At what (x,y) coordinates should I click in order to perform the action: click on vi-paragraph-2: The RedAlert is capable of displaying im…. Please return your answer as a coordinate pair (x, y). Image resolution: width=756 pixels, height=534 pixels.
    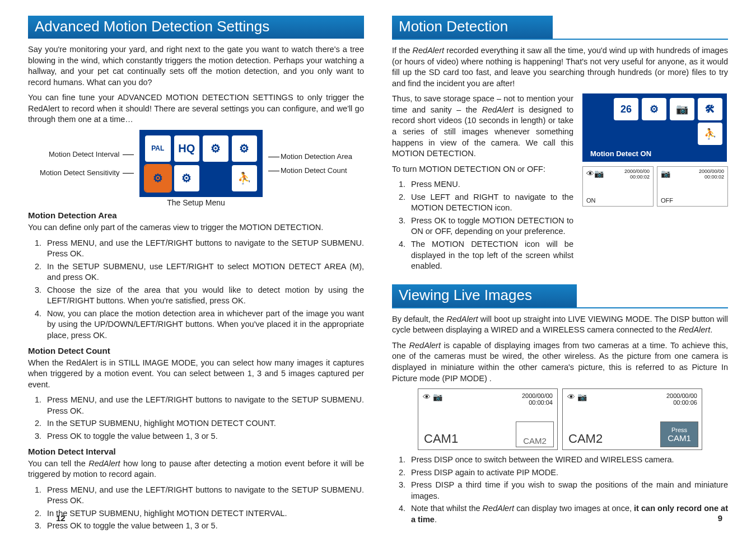
    Looking at the image, I should click on (560, 362).